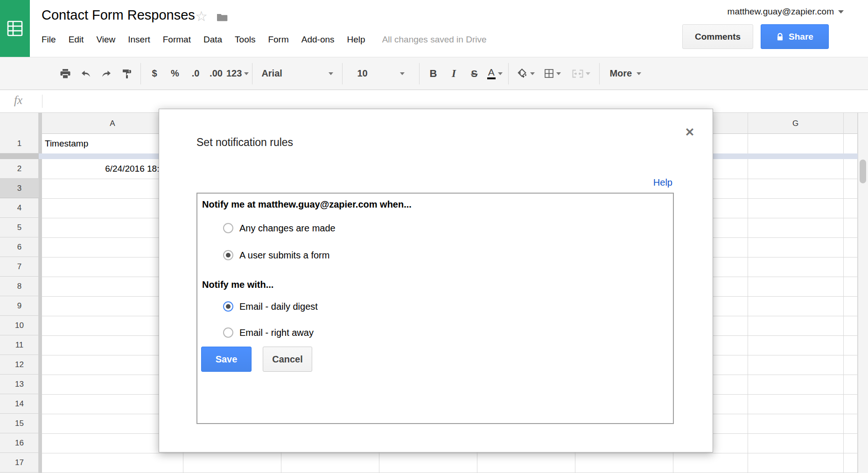 This screenshot has height=473, width=868. What do you see at coordinates (278, 40) in the screenshot?
I see `menu-form: Form` at bounding box center [278, 40].